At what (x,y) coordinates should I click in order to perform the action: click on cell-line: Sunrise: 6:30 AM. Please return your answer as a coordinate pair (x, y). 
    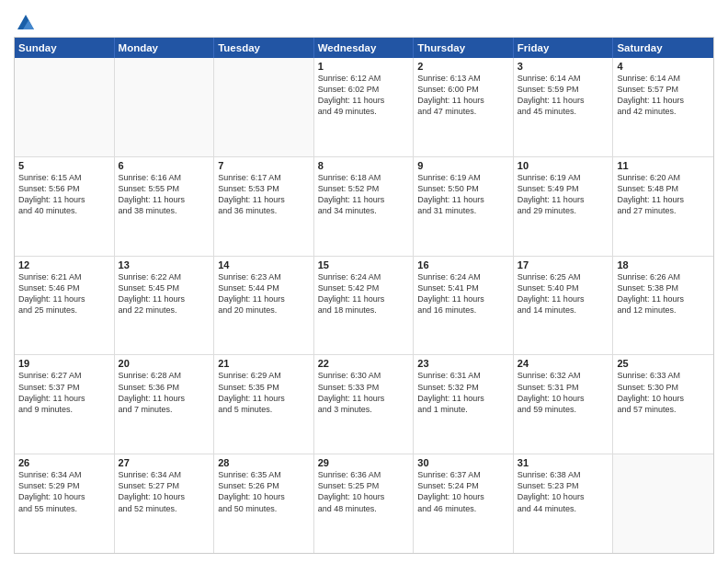
    Looking at the image, I should click on (364, 375).